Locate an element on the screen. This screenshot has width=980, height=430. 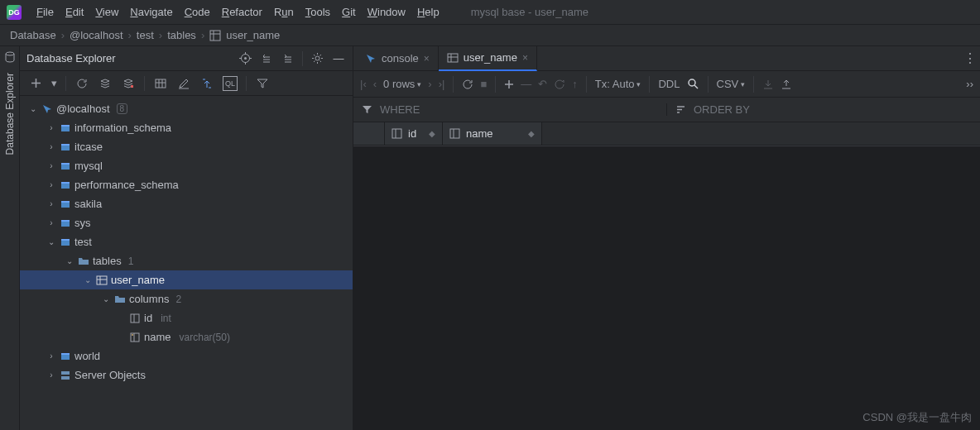
editor-tabs: console × user_name × ⋮ is located at coordinates (667, 59).